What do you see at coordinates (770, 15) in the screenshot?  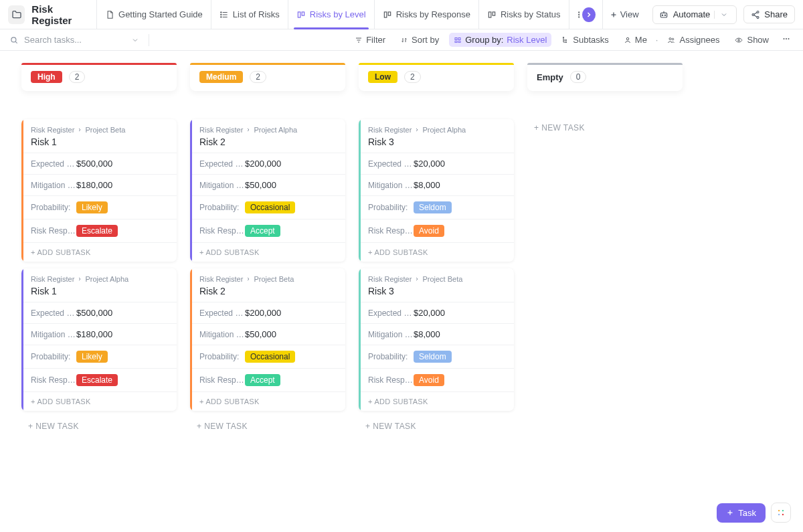 I see `share-button: Share` at bounding box center [770, 15].